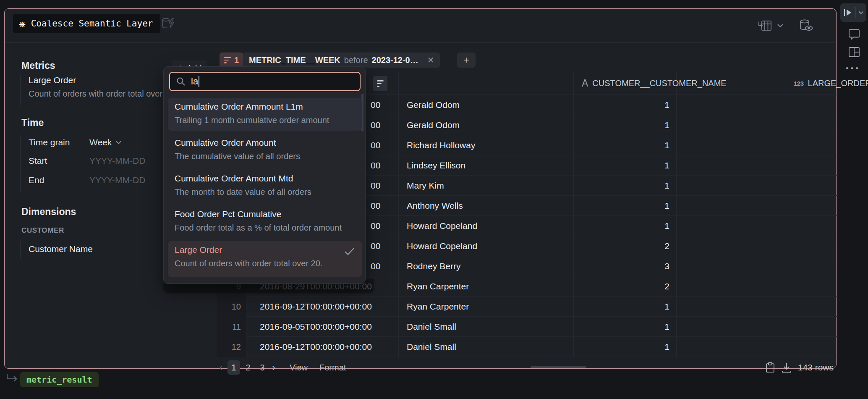 This screenshot has height=399, width=868. Describe the element at coordinates (486, 145) in the screenshot. I see `cell-customer-name: Richard Holloway` at that location.